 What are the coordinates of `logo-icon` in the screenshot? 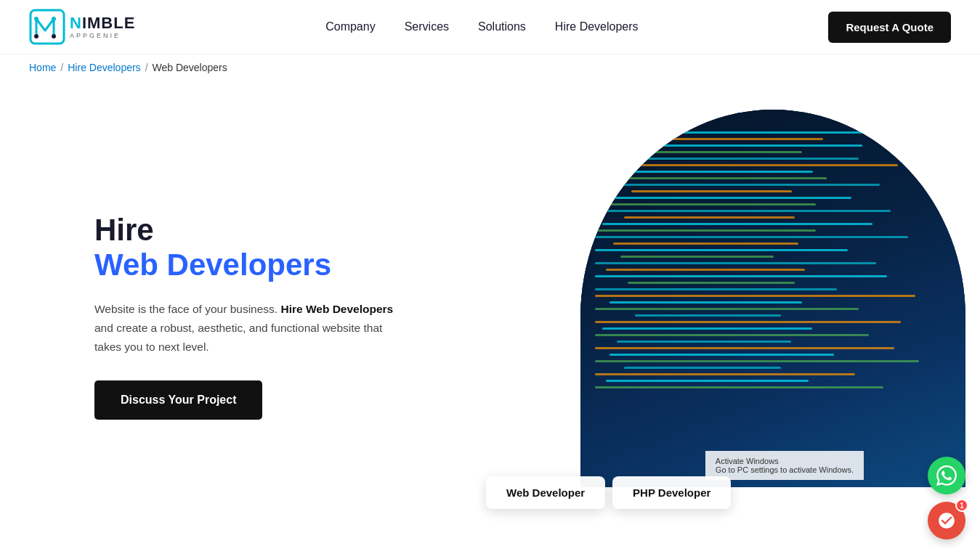 It's located at (47, 27).